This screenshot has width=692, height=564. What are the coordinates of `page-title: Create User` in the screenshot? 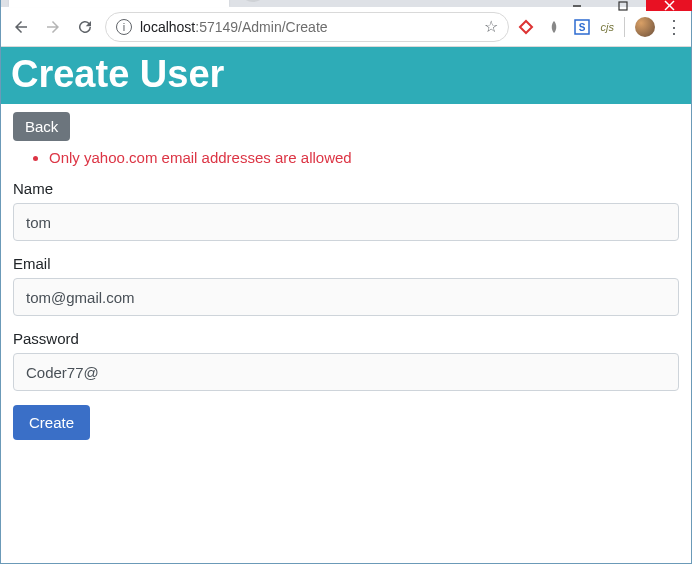 It's located at (346, 76).